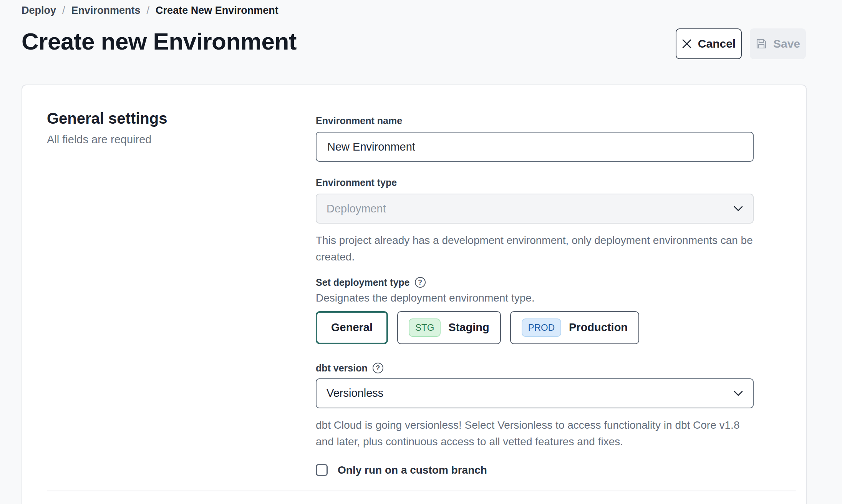 The image size is (842, 504). I want to click on section-subheading: All fields are required, so click(170, 140).